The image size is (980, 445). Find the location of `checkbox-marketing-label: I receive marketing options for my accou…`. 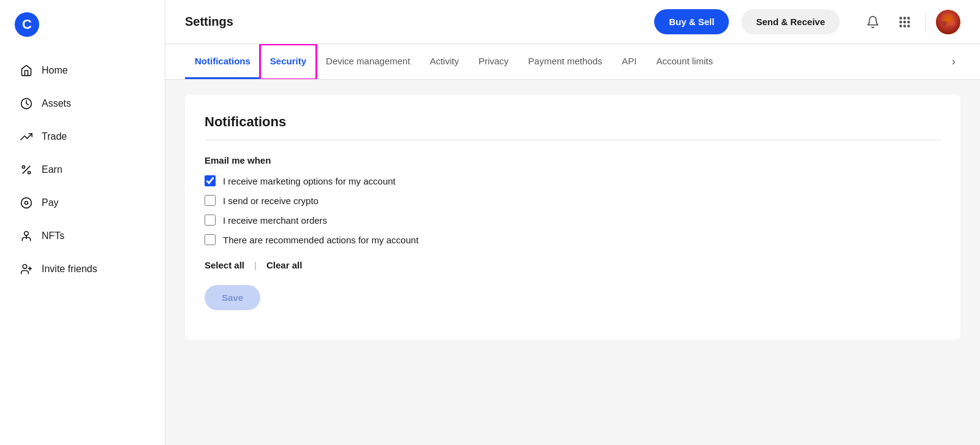

checkbox-marketing-label: I receive marketing options for my accou… is located at coordinates (309, 181).